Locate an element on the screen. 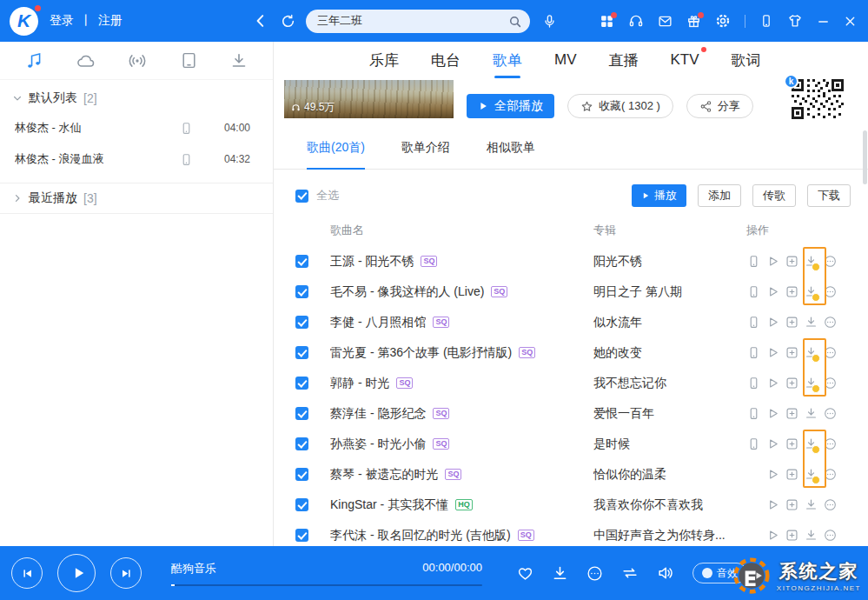 The width and height of the screenshot is (868, 600). album-cell: 我不想忘记你 is located at coordinates (670, 383).